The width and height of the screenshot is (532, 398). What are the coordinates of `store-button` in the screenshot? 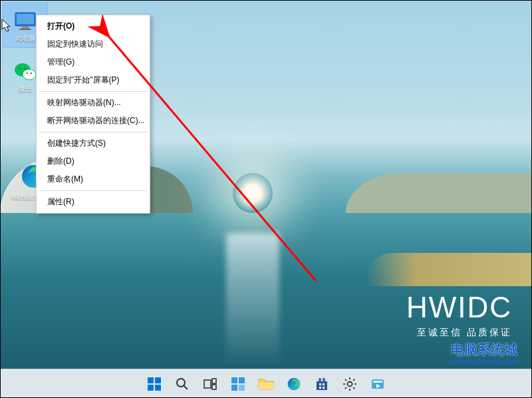 It's located at (322, 384).